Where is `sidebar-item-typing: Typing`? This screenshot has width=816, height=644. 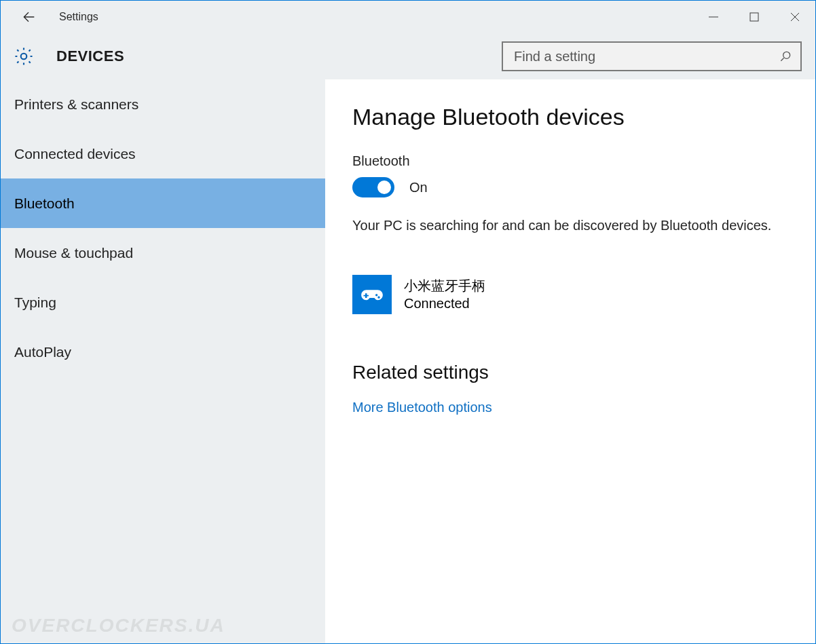 sidebar-item-typing: Typing is located at coordinates (163, 303).